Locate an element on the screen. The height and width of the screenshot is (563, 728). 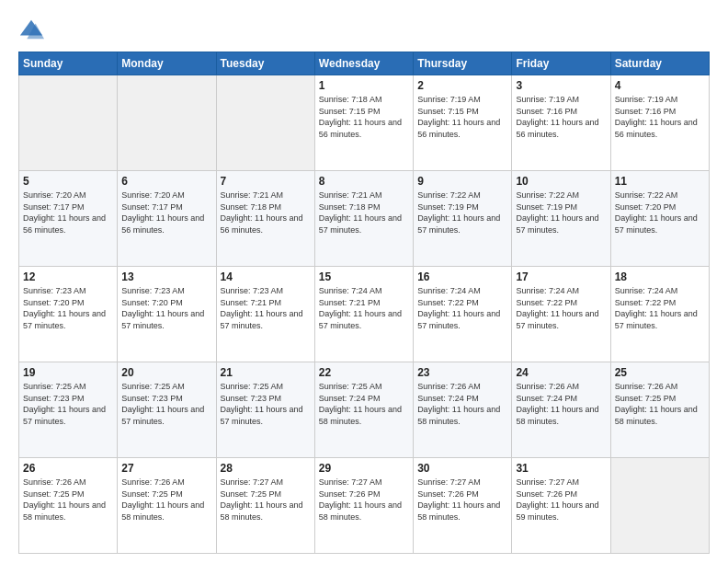
calendar-cell: 15Sunrise: 7:24 AM Sunset: 7:21 PM Dayli… is located at coordinates (364, 315).